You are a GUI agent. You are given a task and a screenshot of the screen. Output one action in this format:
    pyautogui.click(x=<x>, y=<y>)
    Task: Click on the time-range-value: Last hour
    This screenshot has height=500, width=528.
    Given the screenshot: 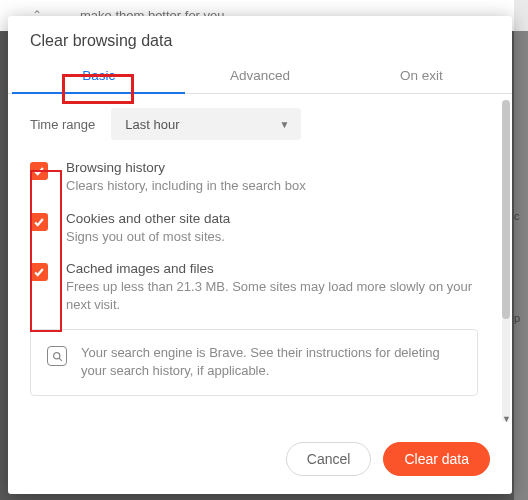 What is the action you would take?
    pyautogui.click(x=152, y=124)
    